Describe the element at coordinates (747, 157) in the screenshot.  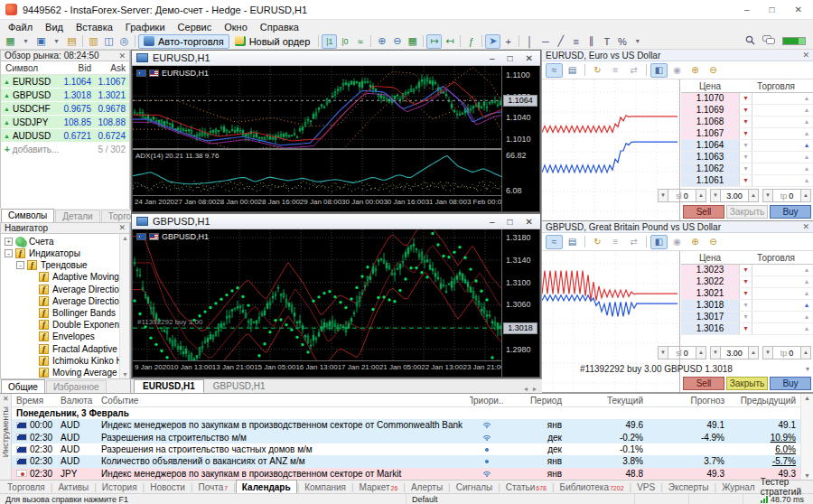
I see `ladder-bid-row: 1.1063▾▴` at that location.